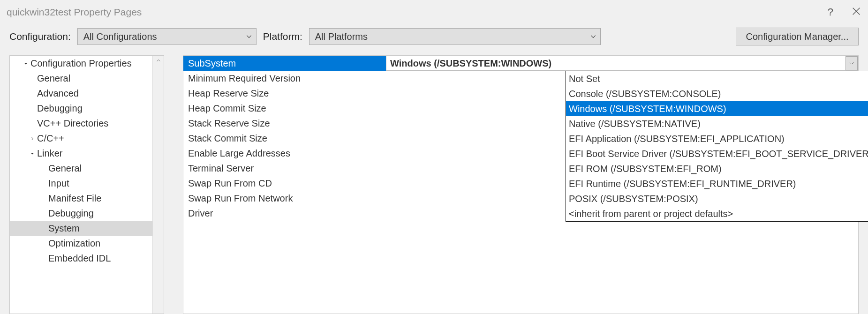  I want to click on property-name: Heap Commit Size, so click(285, 108).